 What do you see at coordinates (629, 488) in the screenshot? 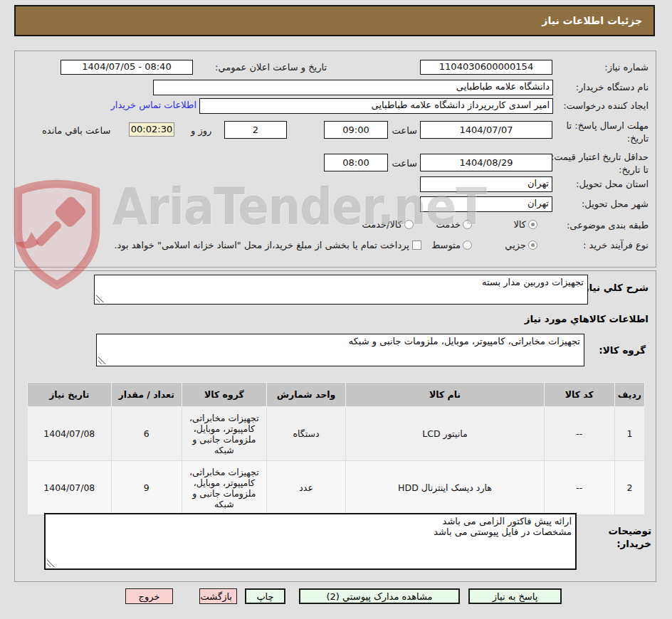
I see `cell-row-number: 2` at bounding box center [629, 488].